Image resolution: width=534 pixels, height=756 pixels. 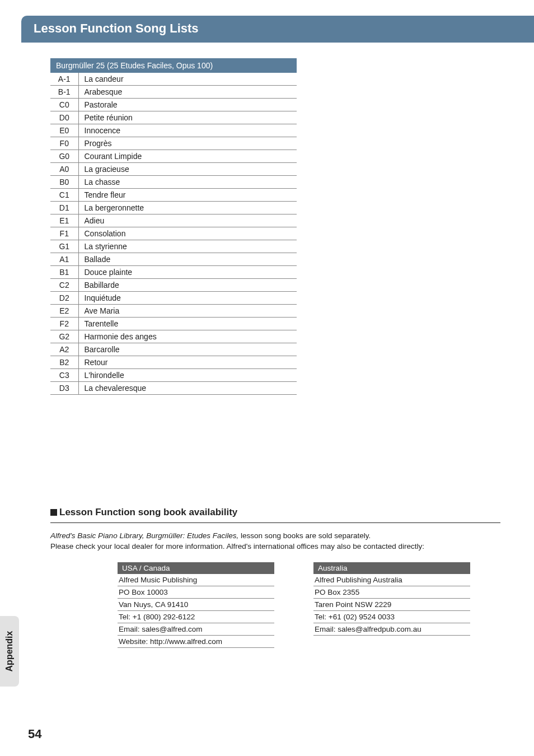 I want to click on availability-body: Alfred's Basic Piano Library, Burgmüller…, so click(x=275, y=542).